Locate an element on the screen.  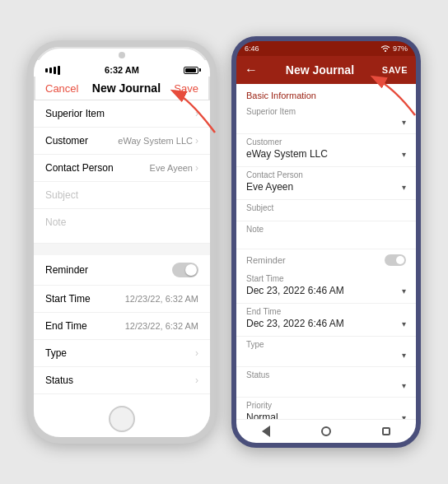
android-label-subject: Subject is located at coordinates (326, 207).